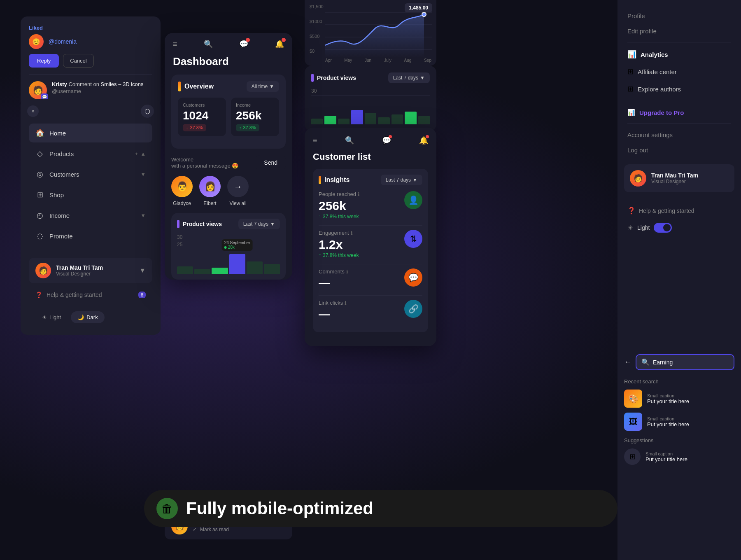  Describe the element at coordinates (196, 86) in the screenshot. I see `overview-label-row: Overview` at that location.